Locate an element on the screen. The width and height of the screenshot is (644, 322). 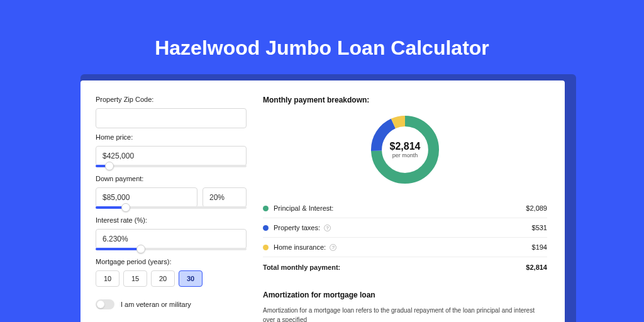
home-price-label: Home price: is located at coordinates (171, 137).